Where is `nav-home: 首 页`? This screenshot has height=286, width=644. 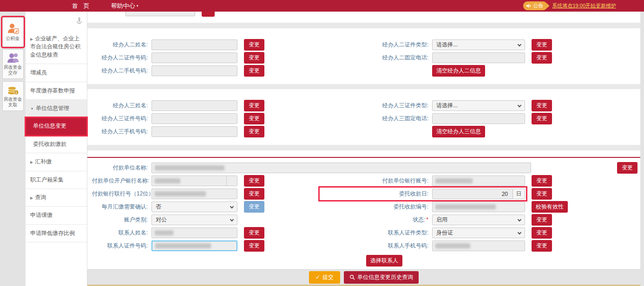
nav-home: 首 页 is located at coordinates (82, 6).